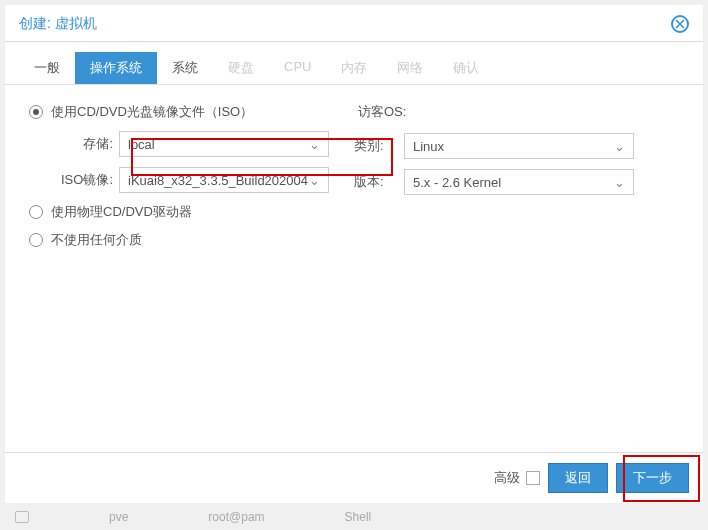  Describe the element at coordinates (58, 24) in the screenshot. I see `dialog-title: 创建: 虚拟机` at that location.